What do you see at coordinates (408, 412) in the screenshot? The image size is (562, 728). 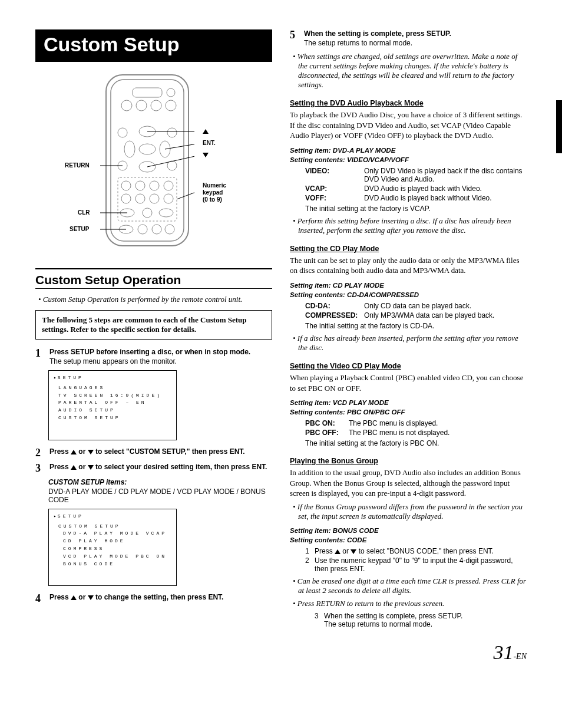 I see `setting-contents: Setting contents: PBC ON/PBC OFF` at bounding box center [408, 412].